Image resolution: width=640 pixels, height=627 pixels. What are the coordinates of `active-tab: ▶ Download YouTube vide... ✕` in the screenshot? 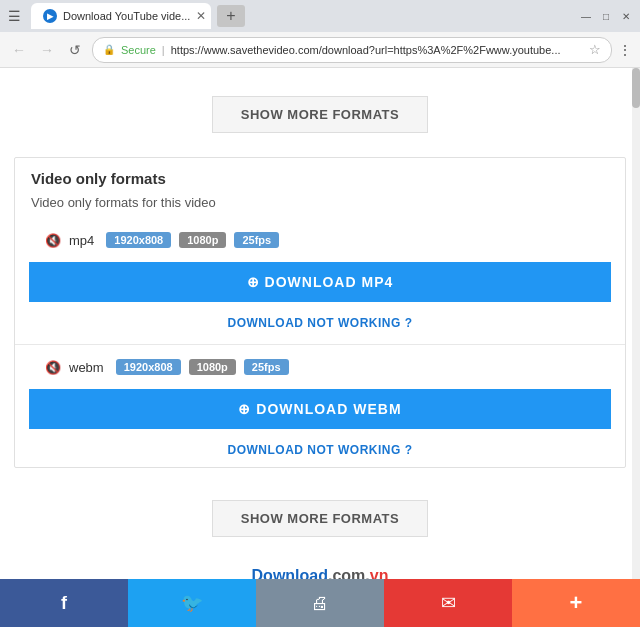 It's located at (121, 16).